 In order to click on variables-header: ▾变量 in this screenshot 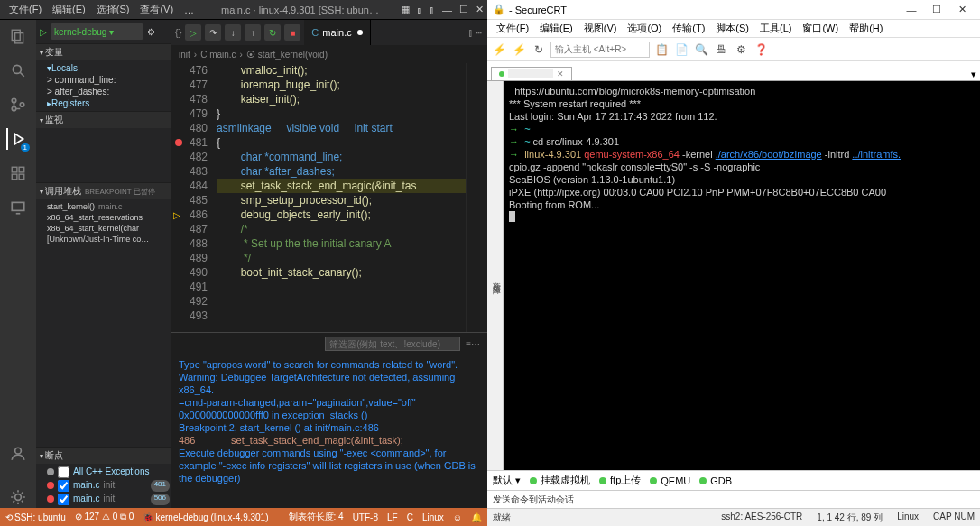, I will do `click(104, 52)`.